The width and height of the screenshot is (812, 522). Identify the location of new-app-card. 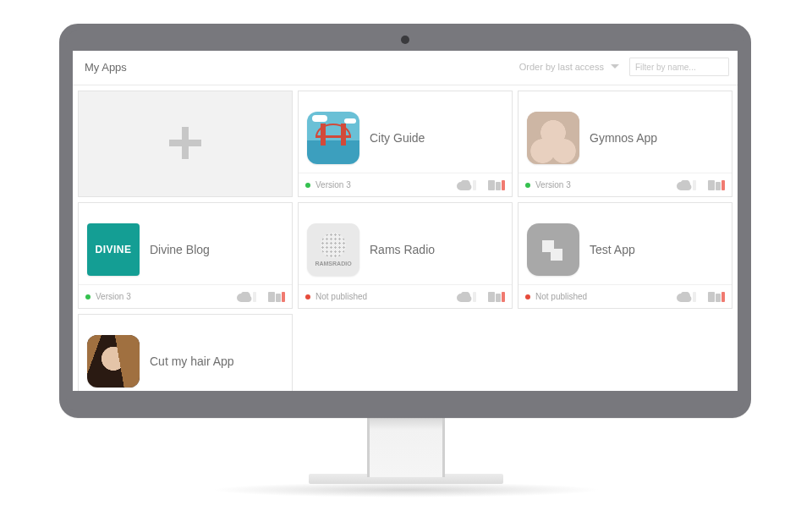
(185, 144).